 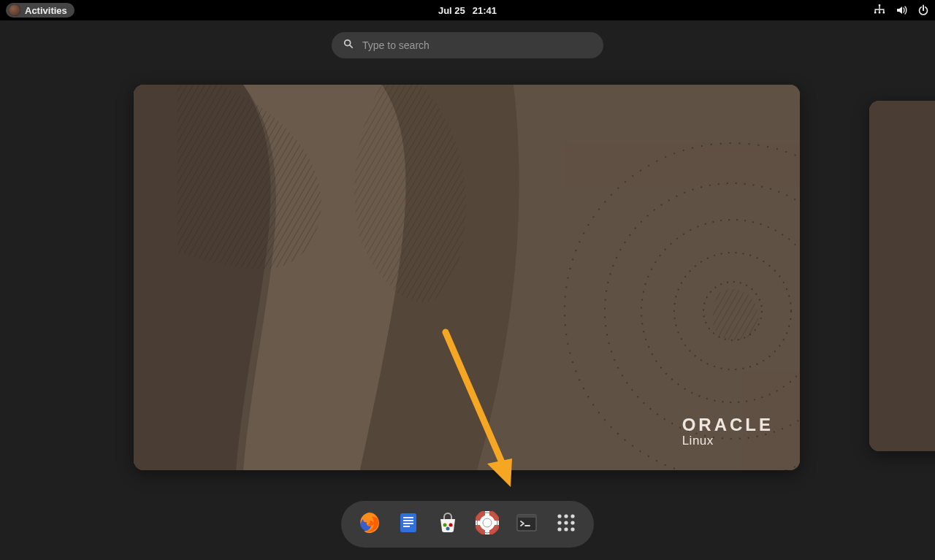 I want to click on dock-item-terminal, so click(x=527, y=524).